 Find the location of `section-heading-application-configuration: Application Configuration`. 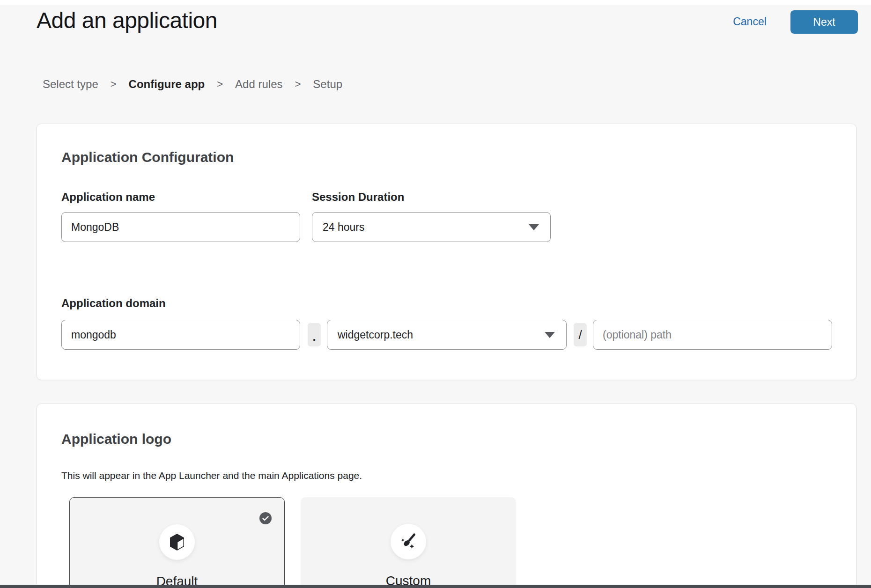

section-heading-application-configuration: Application Configuration is located at coordinates (148, 157).